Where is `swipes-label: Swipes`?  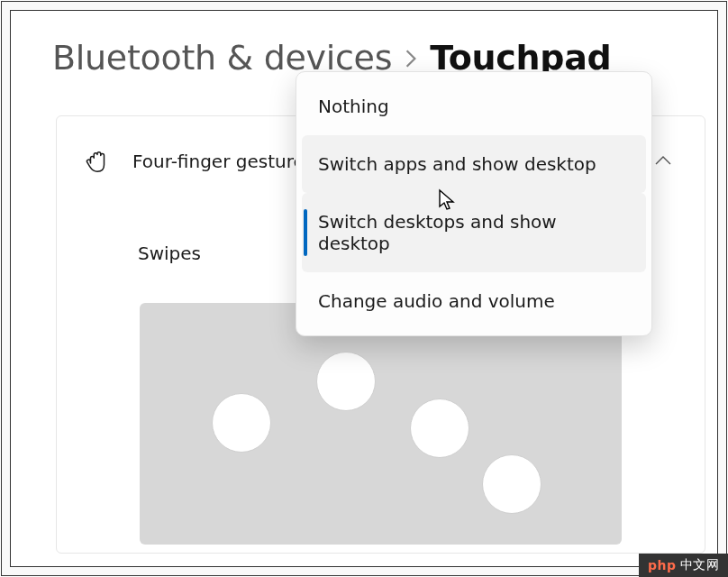 swipes-label: Swipes is located at coordinates (169, 253).